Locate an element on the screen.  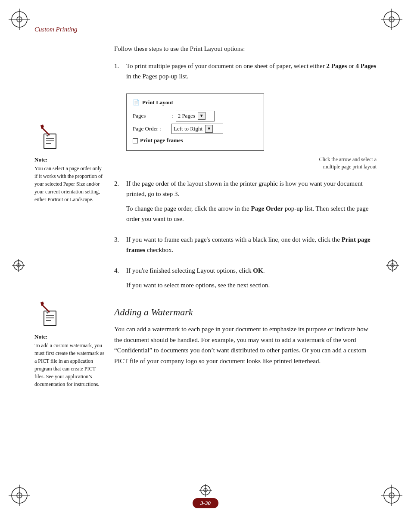
diagram-title-icon: 📄 is located at coordinates (136, 103).